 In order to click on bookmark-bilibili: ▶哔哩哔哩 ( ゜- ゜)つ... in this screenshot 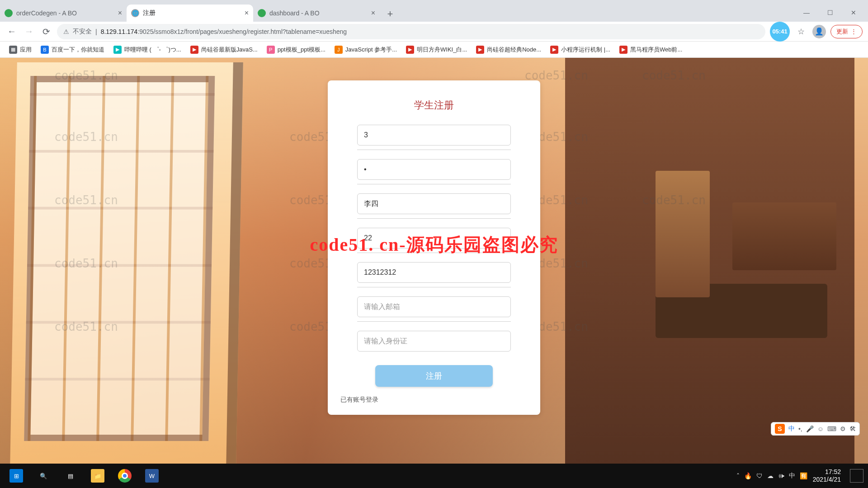, I will do `click(147, 50)`.